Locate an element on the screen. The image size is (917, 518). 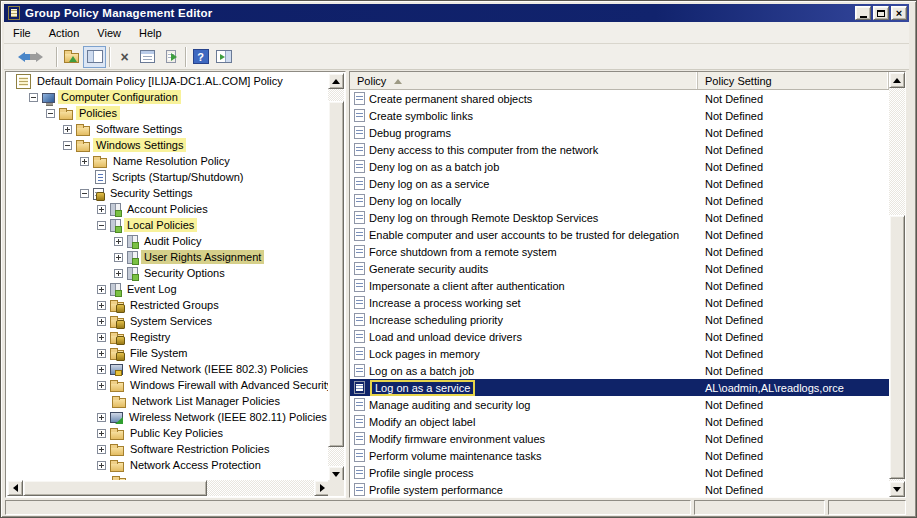
policy-row: Increase scheduling priorityNot Defined is located at coordinates (620, 320).